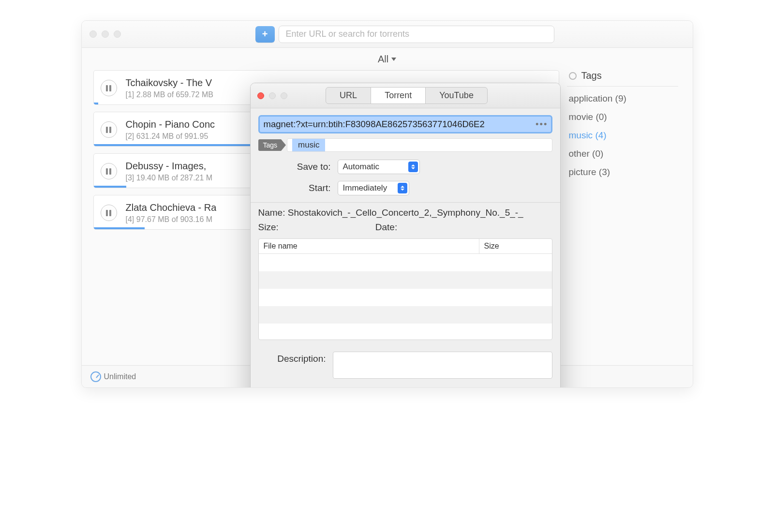  What do you see at coordinates (419, 145) in the screenshot?
I see `tags-input: music` at bounding box center [419, 145].